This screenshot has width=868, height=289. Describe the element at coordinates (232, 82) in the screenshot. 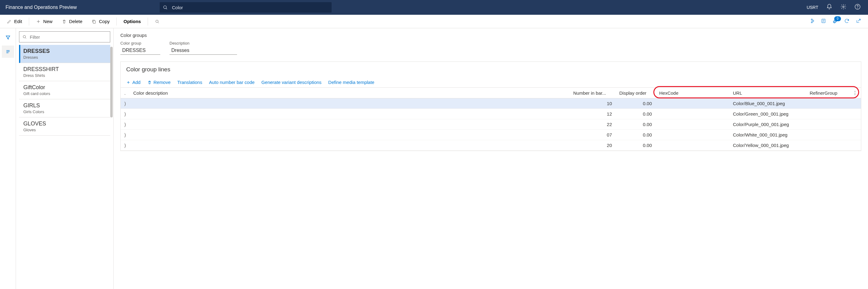

I see `auto-number-button: Auto number bar code` at that location.